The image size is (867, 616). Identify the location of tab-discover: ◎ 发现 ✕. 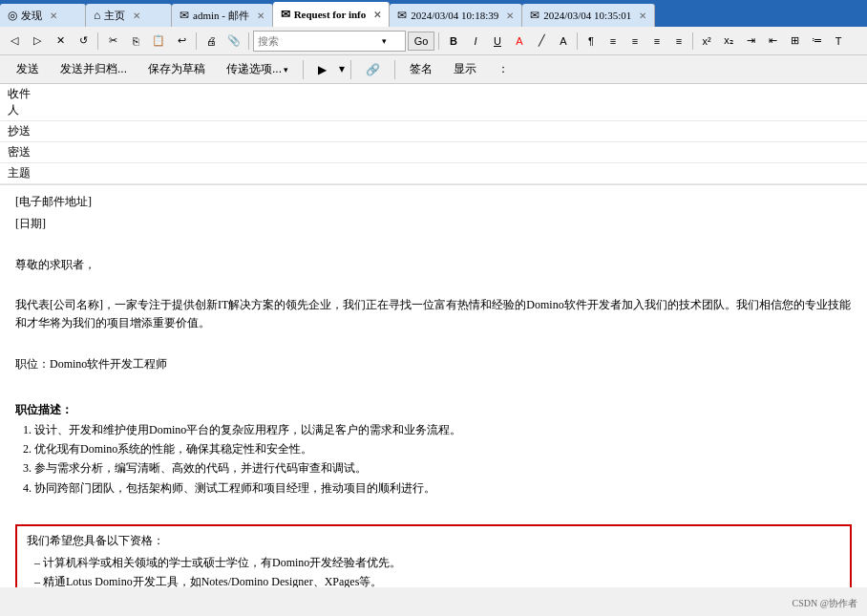
(43, 15).